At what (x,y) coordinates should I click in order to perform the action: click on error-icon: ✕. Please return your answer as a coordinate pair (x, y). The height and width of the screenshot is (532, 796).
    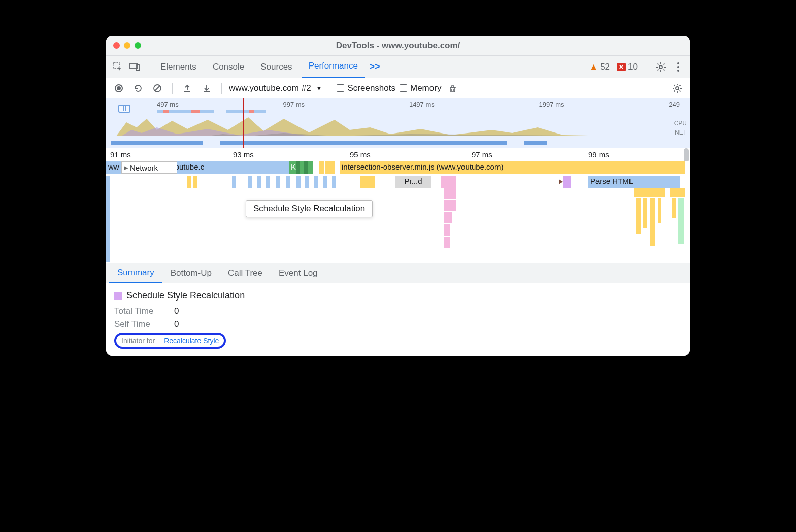
    Looking at the image, I should click on (621, 67).